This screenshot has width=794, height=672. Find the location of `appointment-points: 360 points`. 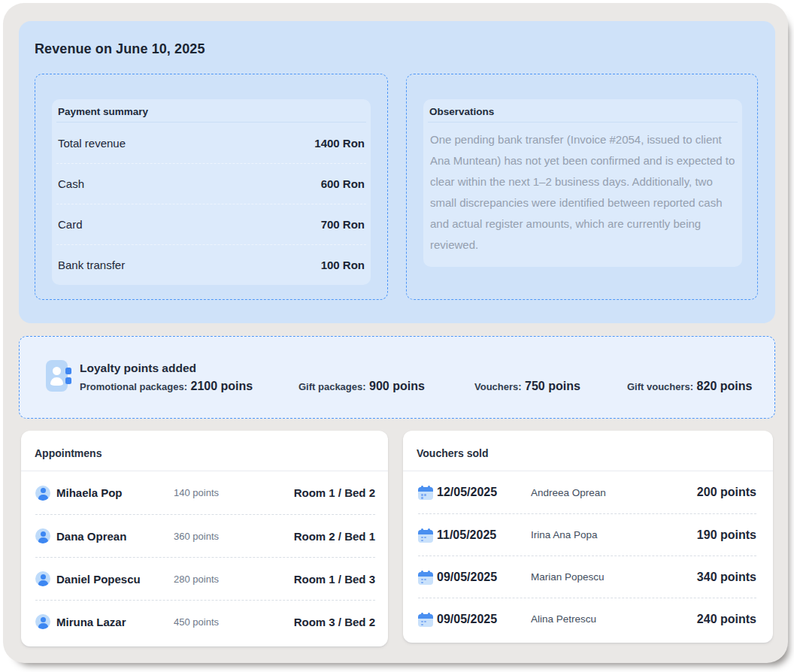

appointment-points: 360 points is located at coordinates (234, 537).